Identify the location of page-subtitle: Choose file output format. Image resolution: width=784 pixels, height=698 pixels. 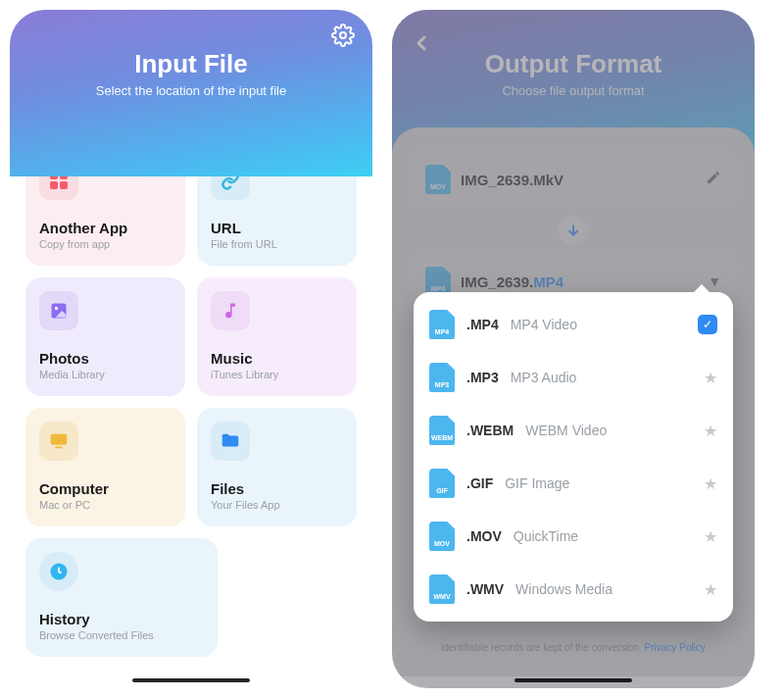
(573, 90).